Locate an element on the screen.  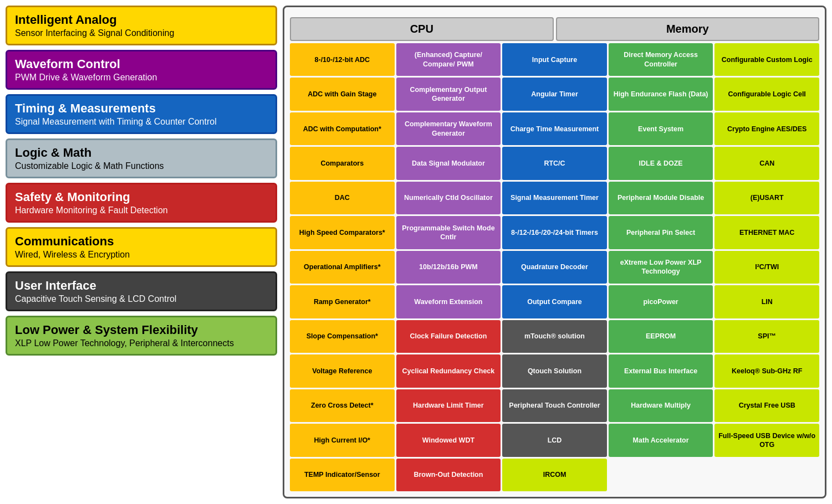
feature-title-low-power: Low Power & System Flexibility is located at coordinates (141, 330).